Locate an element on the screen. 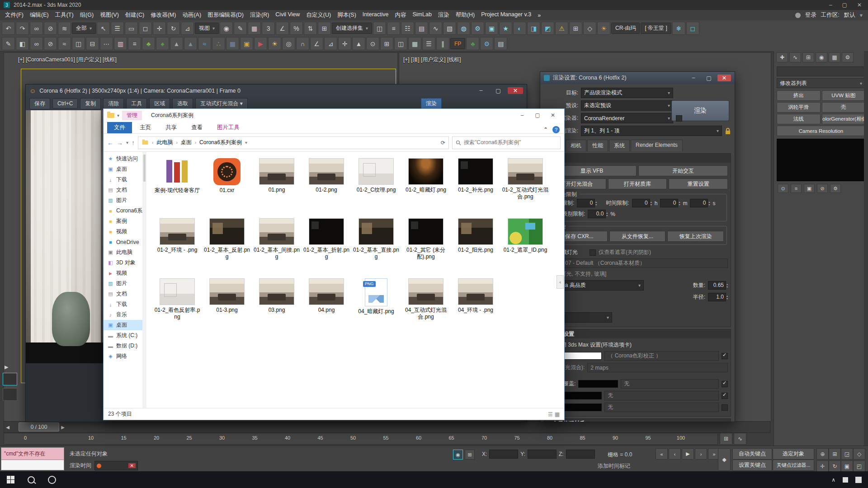 Image resolution: width=868 pixels, height=488 pixels. time-slider: ◀ 0 / 100 ▶ is located at coordinates (387, 427).